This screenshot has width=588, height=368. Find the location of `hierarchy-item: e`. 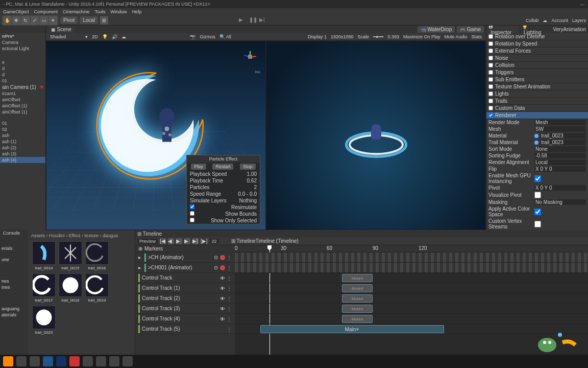

hierarchy-item: e is located at coordinates (22, 62).